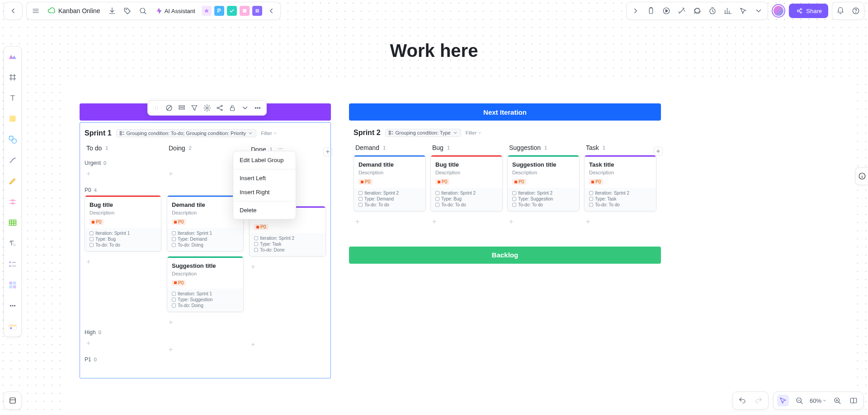 Image resolution: width=868 pixels, height=415 pixels. I want to click on drag-handle-icon, so click(156, 108).